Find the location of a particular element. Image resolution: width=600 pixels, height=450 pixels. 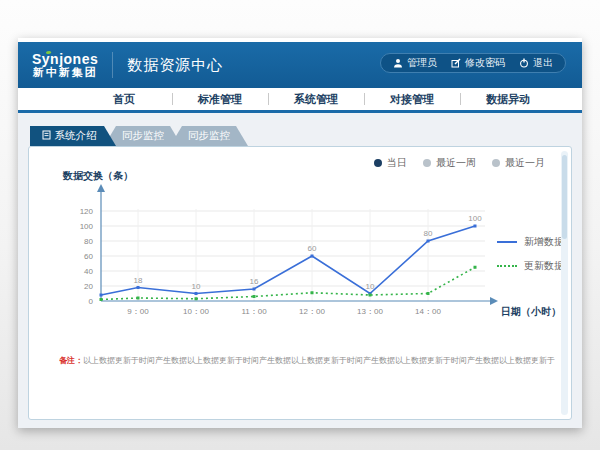

logo-subtext: 新中新集团 is located at coordinates (65, 73).